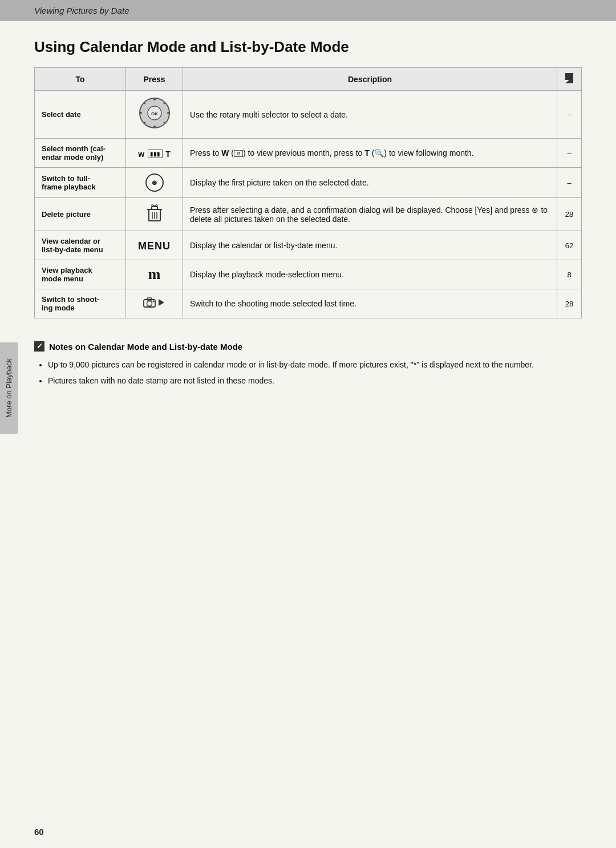 The width and height of the screenshot is (616, 848). I want to click on row-to: Delete picture, so click(80, 215).